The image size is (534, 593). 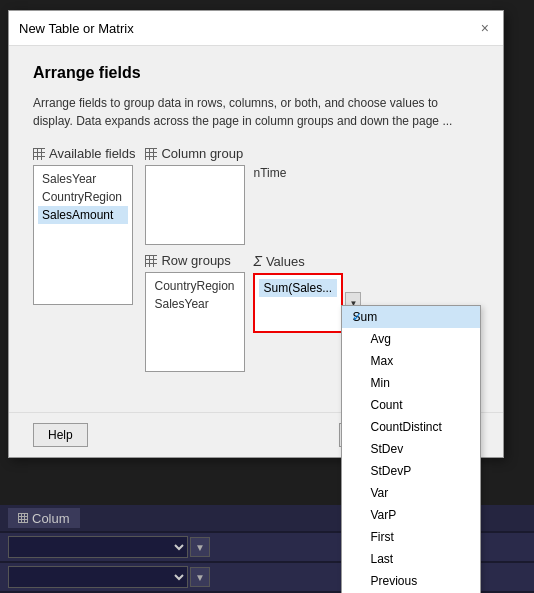 I want to click on available-fields-label: Available fields, so click(x=84, y=154).